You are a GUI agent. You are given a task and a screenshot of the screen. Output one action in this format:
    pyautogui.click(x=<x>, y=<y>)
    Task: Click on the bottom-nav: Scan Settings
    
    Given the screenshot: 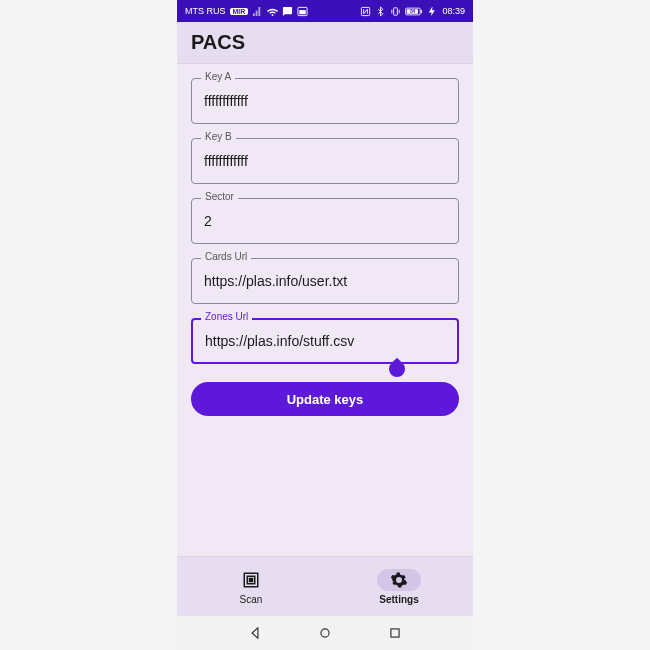 What is the action you would take?
    pyautogui.click(x=325, y=586)
    